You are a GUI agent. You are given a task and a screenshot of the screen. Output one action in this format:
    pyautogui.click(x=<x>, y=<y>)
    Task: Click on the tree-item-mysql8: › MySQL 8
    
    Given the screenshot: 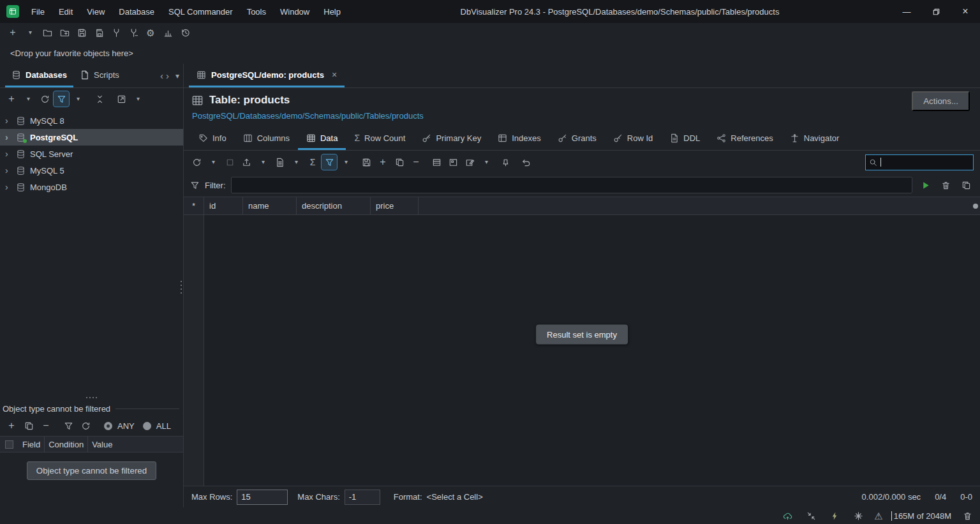 What is the action you would take?
    pyautogui.click(x=92, y=121)
    